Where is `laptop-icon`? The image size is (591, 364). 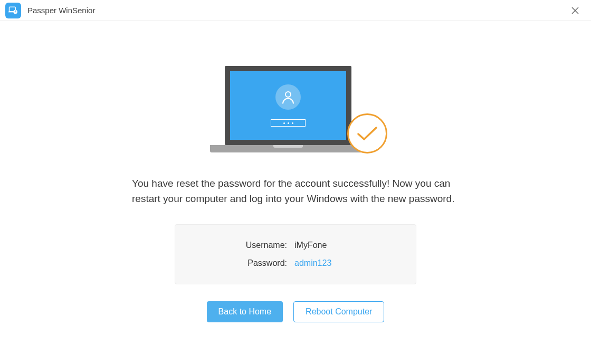
laptop-icon is located at coordinates (296, 109).